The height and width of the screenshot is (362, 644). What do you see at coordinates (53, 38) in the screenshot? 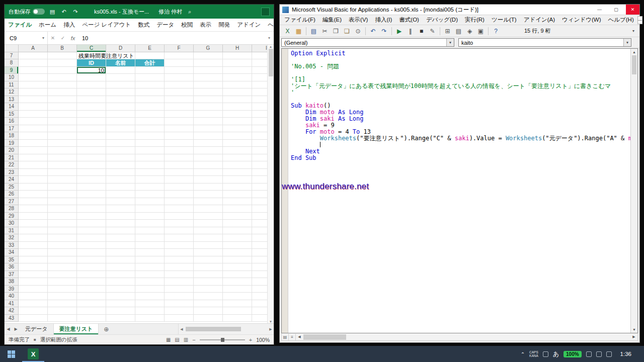
I see `cancel-icon: ✕` at bounding box center [53, 38].